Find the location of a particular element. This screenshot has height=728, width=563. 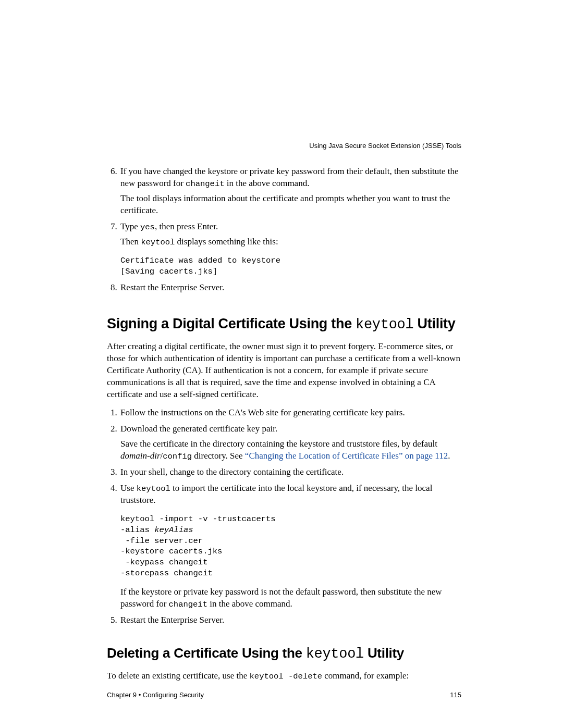

text: Signing a Digital Certificate Using the is located at coordinates (231, 324).